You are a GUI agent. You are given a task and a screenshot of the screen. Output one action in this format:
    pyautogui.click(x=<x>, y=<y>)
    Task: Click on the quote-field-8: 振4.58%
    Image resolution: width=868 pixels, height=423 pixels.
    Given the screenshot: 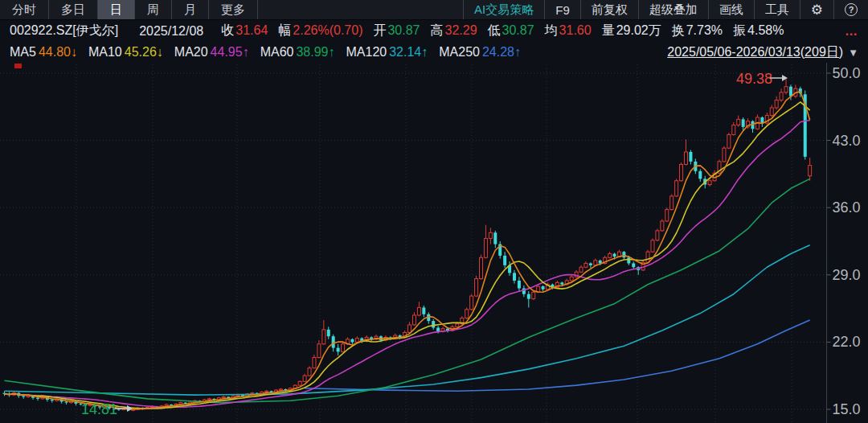 What is the action you would take?
    pyautogui.click(x=759, y=31)
    